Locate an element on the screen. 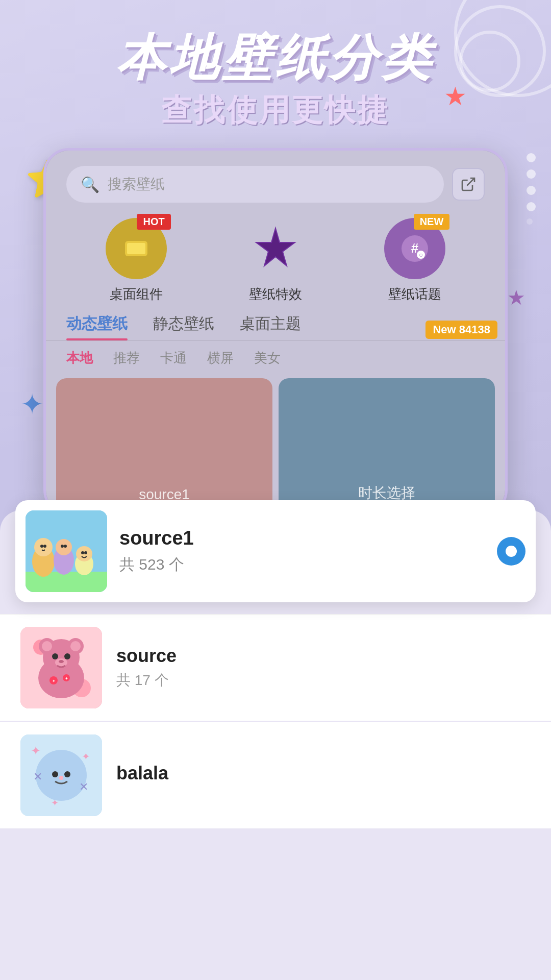 The image size is (551, 980). share-button is located at coordinates (468, 184).